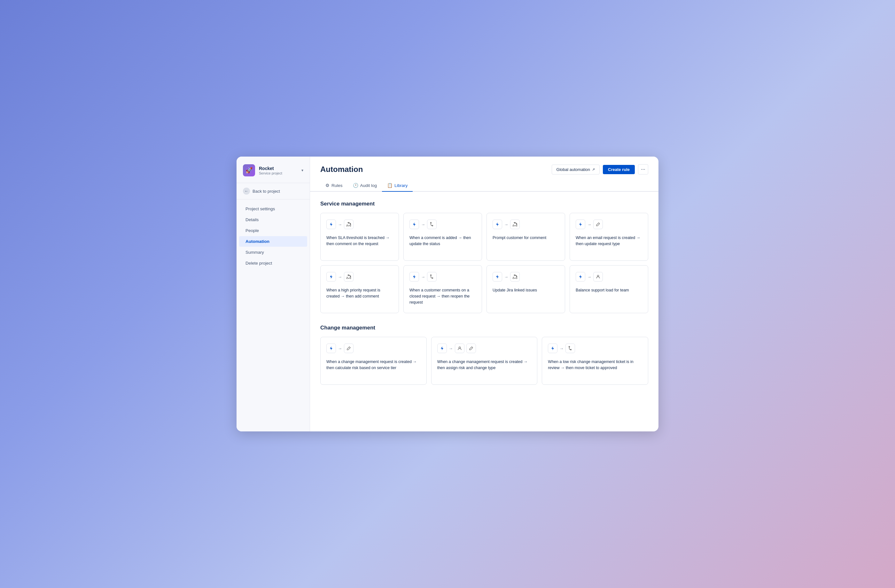 The height and width of the screenshot is (588, 895). I want to click on back-label: Back to project, so click(266, 191).